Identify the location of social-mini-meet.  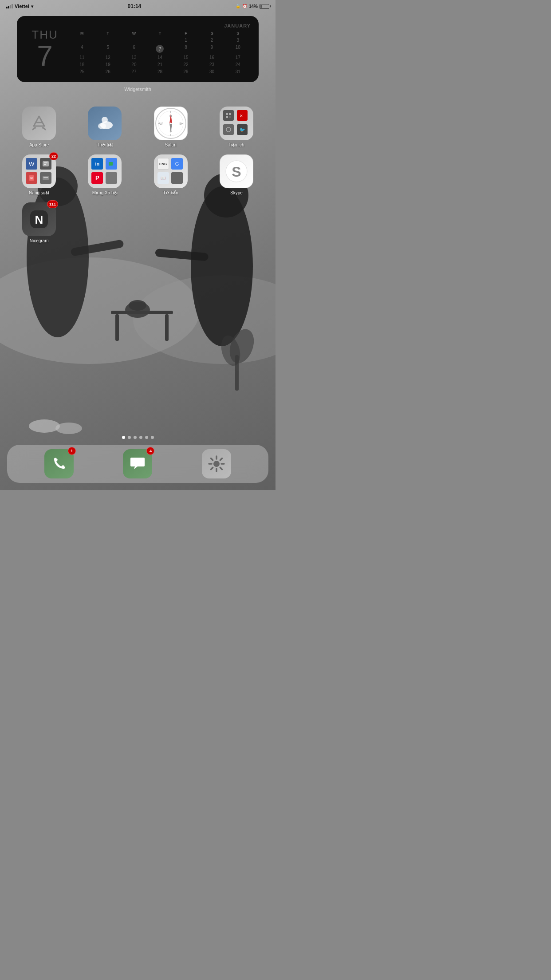
(111, 164).